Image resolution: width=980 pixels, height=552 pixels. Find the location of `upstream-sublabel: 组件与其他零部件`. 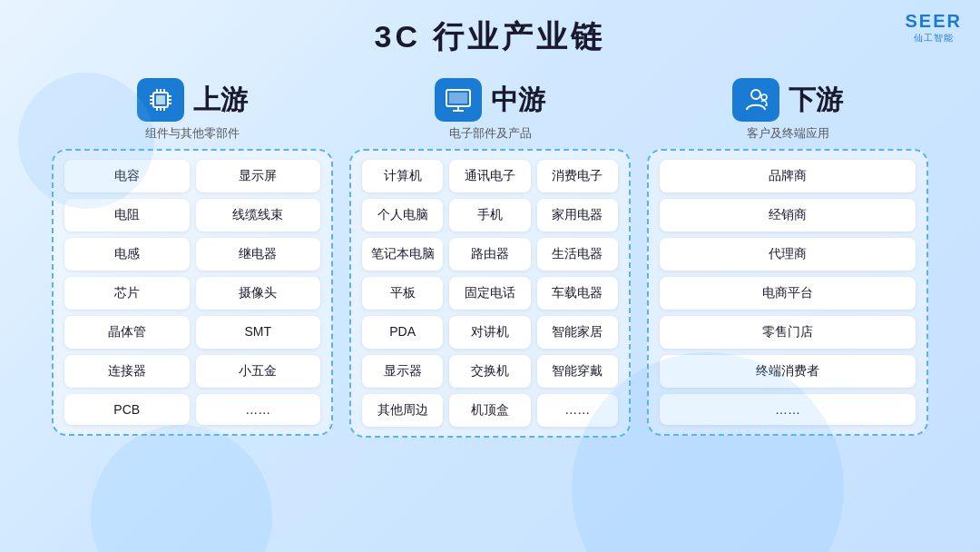

upstream-sublabel: 组件与其他零部件 is located at coordinates (192, 133).